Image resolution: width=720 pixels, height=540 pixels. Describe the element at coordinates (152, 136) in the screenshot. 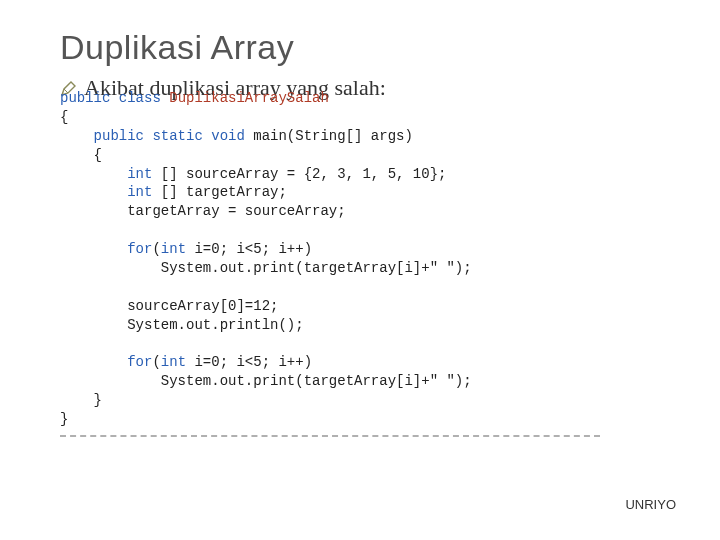

I see `code-kw: public static void` at that location.